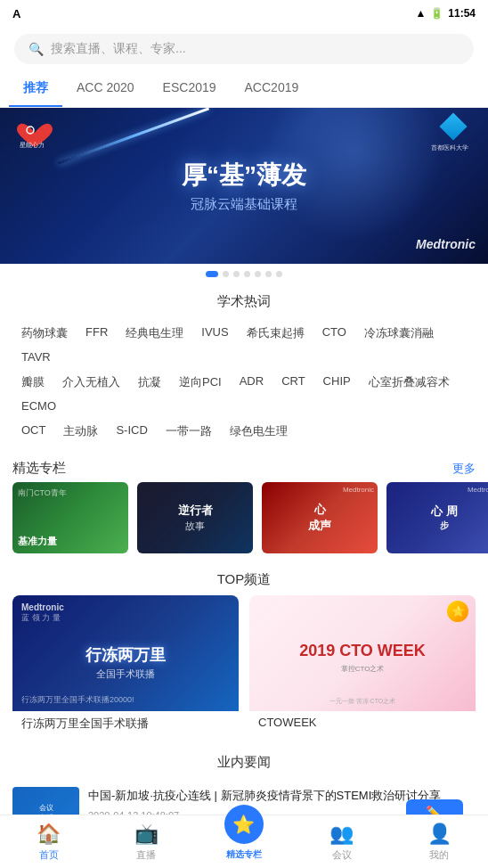 The height and width of the screenshot is (868, 488). What do you see at coordinates (49, 842) in the screenshot?
I see `nav-home: 🏠 首页` at bounding box center [49, 842].